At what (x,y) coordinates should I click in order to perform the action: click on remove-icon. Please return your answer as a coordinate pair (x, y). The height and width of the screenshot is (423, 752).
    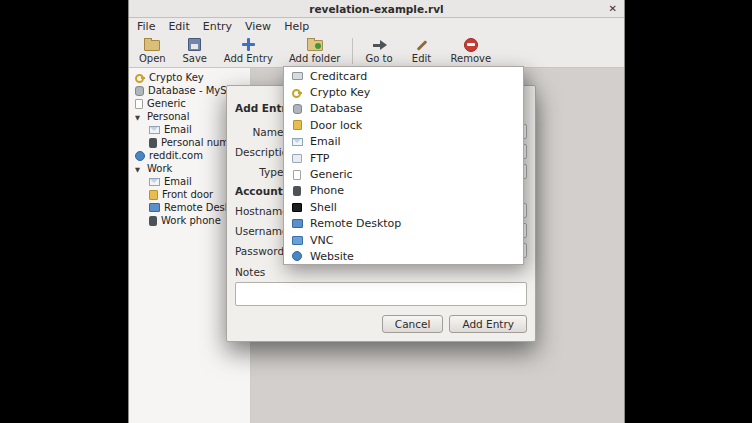
    Looking at the image, I should click on (471, 45).